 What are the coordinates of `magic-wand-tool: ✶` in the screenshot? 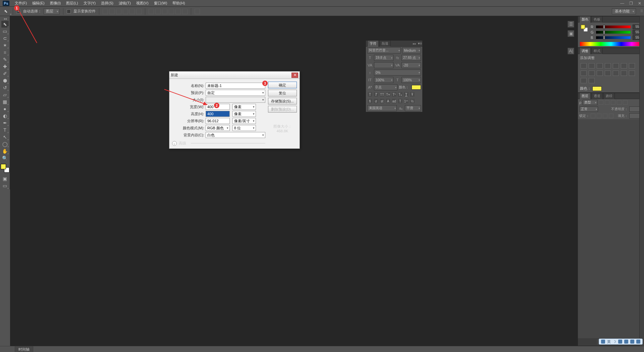 It's located at (5, 45).